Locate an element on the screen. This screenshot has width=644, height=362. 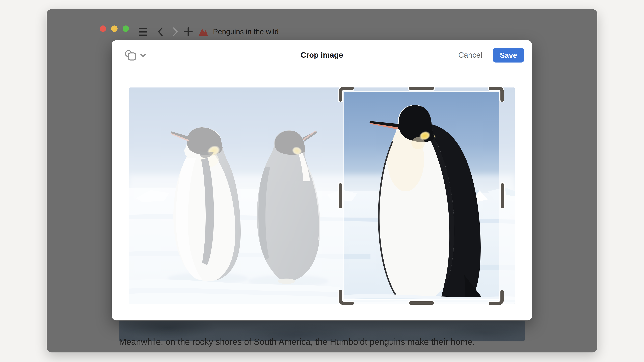
menu-icon is located at coordinates (143, 32).